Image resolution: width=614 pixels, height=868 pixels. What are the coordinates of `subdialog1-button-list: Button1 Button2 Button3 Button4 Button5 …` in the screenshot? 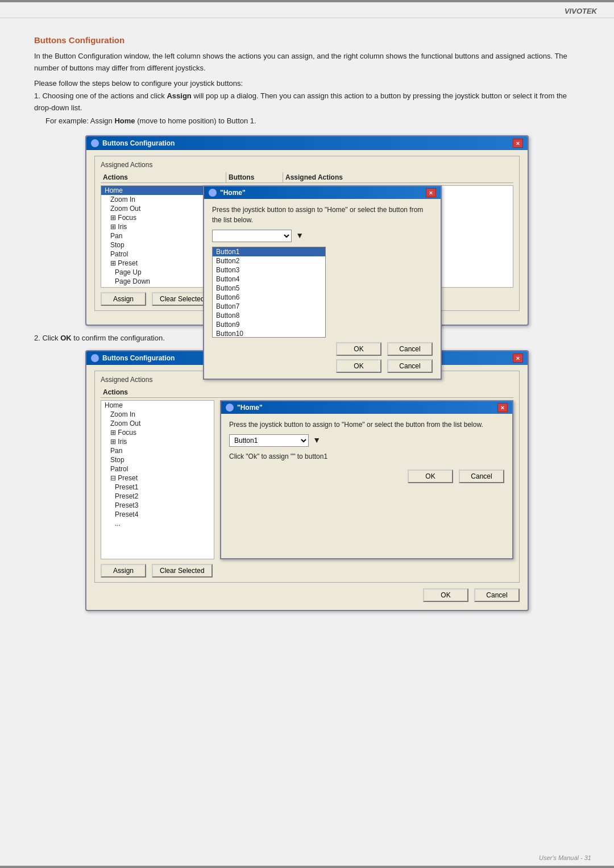 It's located at (269, 292).